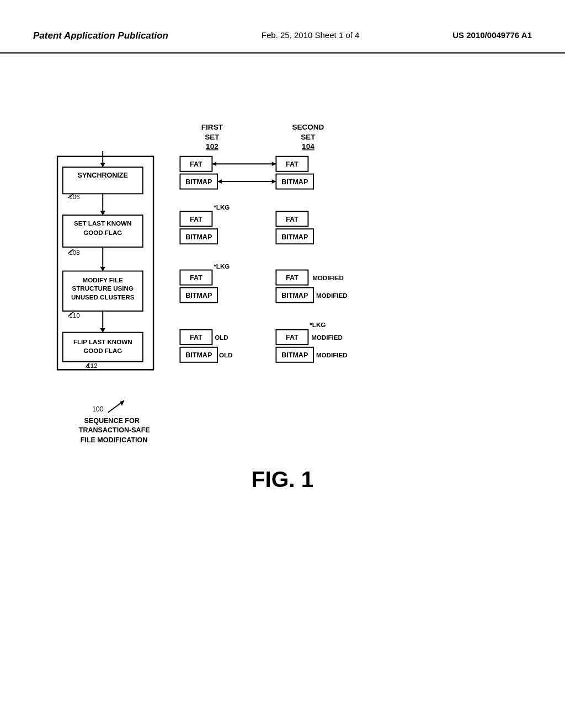 This screenshot has width=565, height=728. I want to click on svg-text: 110, so click(74, 315).